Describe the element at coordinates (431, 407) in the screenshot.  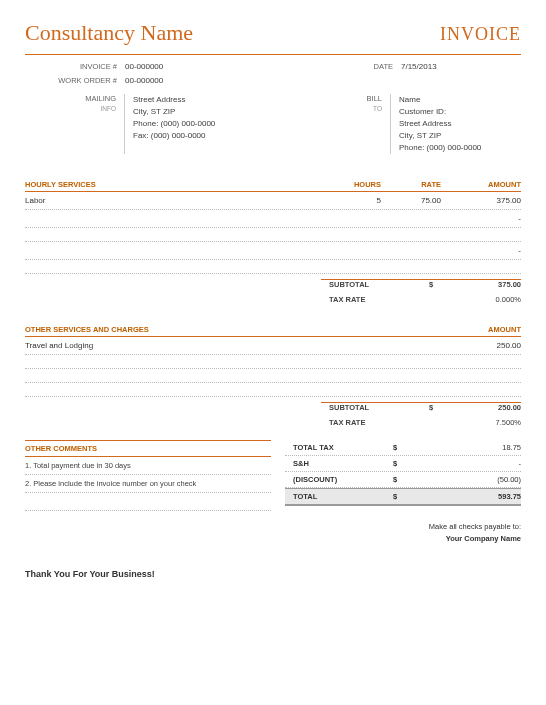
I see `other-subtotal-cur: $` at that location.